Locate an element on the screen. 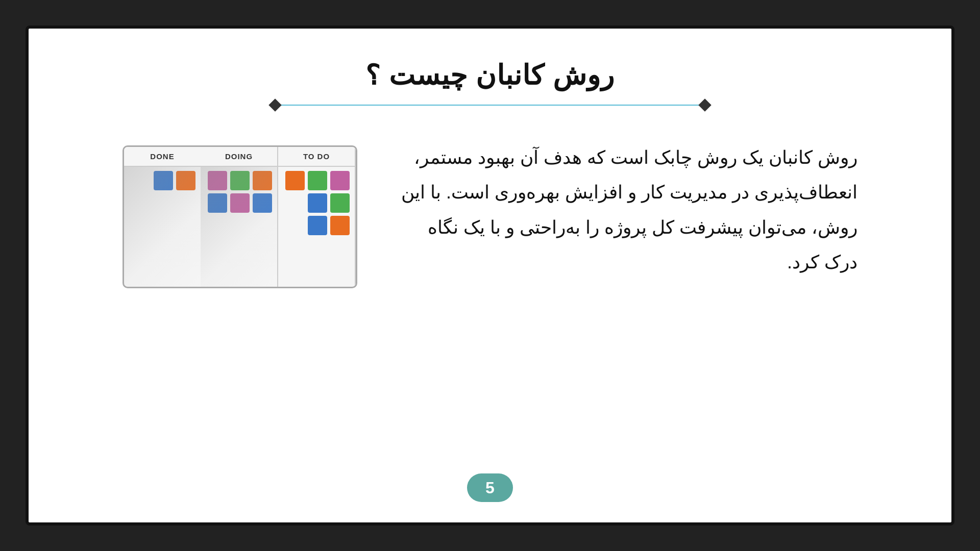 Image resolution: width=980 pixels, height=551 pixels. divider-line is located at coordinates (490, 105).